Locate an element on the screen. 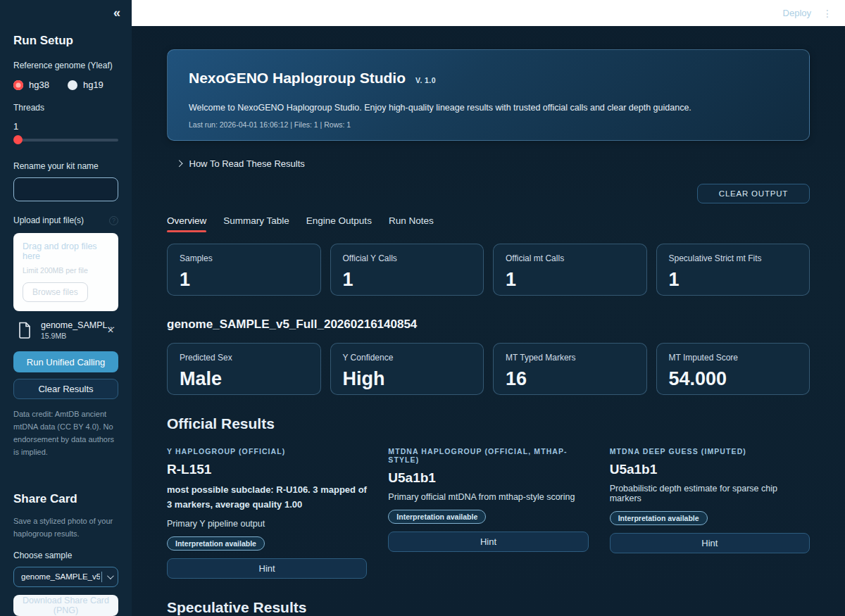 This screenshot has height=616, width=845. tab-engine-outputs: Engine Outputs is located at coordinates (339, 224).